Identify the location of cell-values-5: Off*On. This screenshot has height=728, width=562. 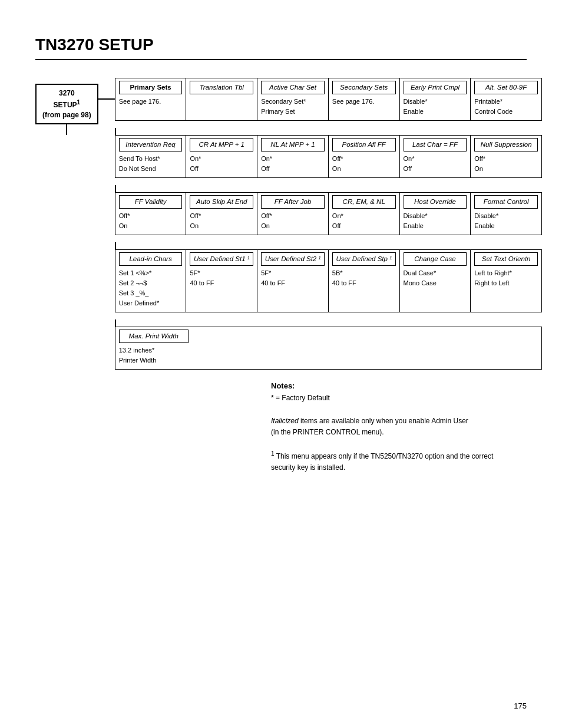
(506, 164).